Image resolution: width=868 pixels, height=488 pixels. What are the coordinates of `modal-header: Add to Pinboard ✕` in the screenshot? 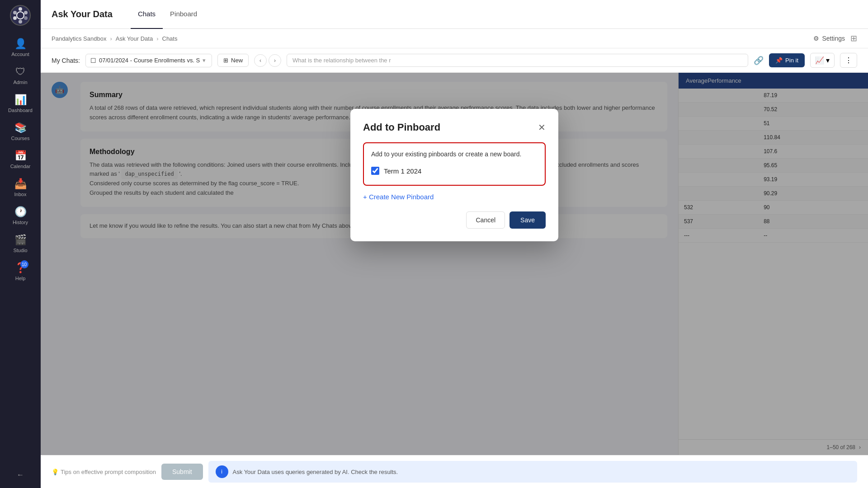 It's located at (454, 127).